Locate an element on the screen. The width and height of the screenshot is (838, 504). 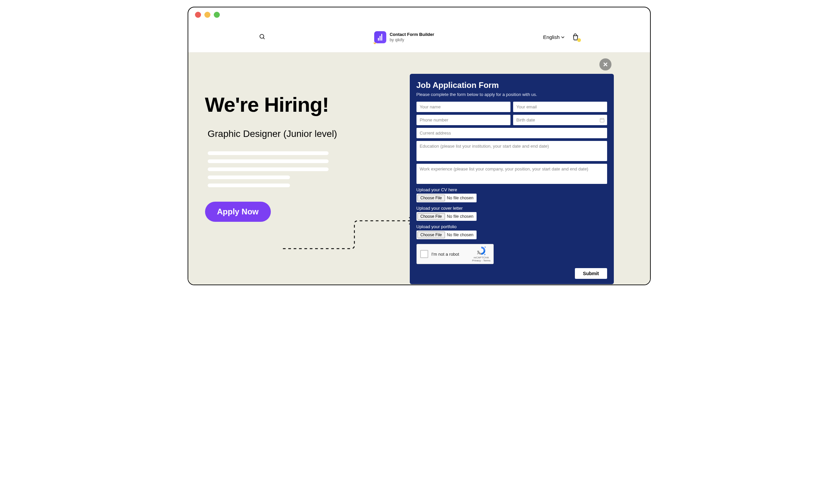
close-icon is located at coordinates (605, 65).